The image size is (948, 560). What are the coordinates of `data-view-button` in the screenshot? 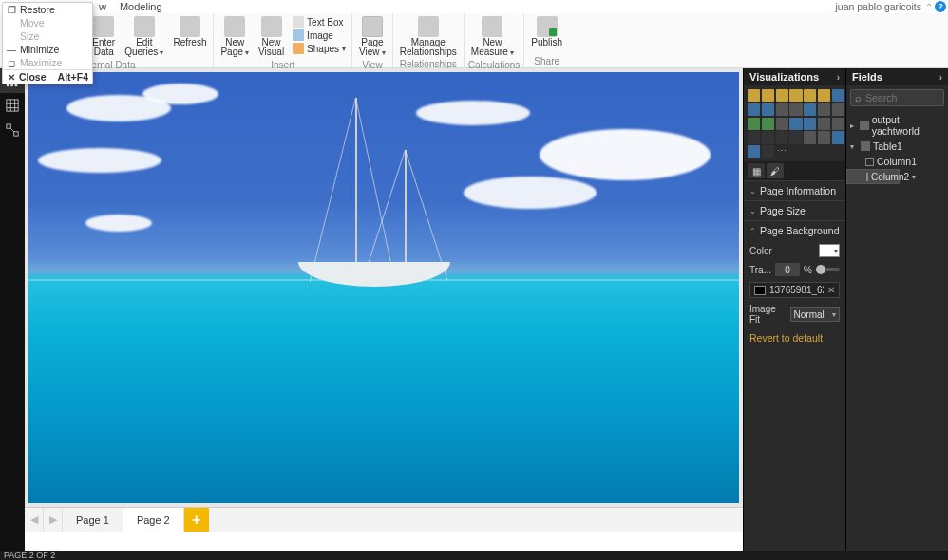 It's located at (12, 105).